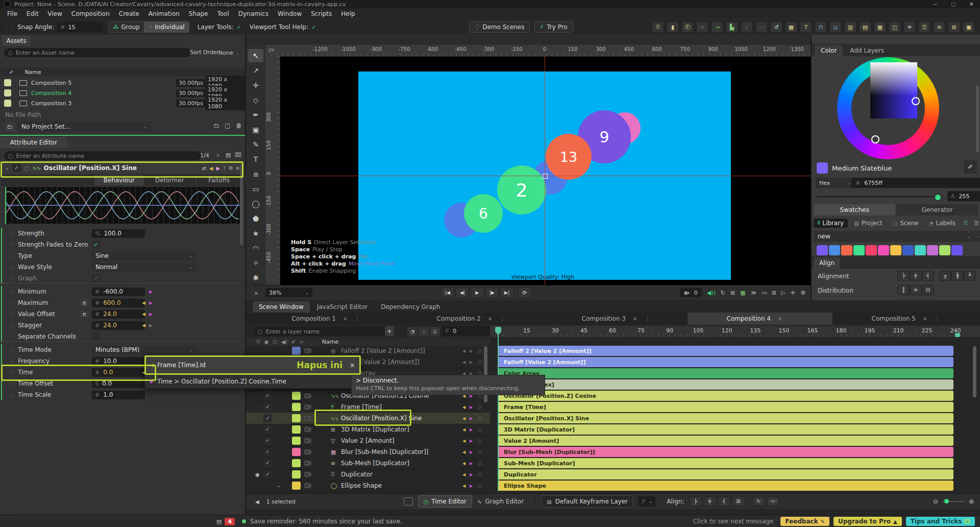  Describe the element at coordinates (256, 263) in the screenshot. I see `effects-tool: ✧` at that location.